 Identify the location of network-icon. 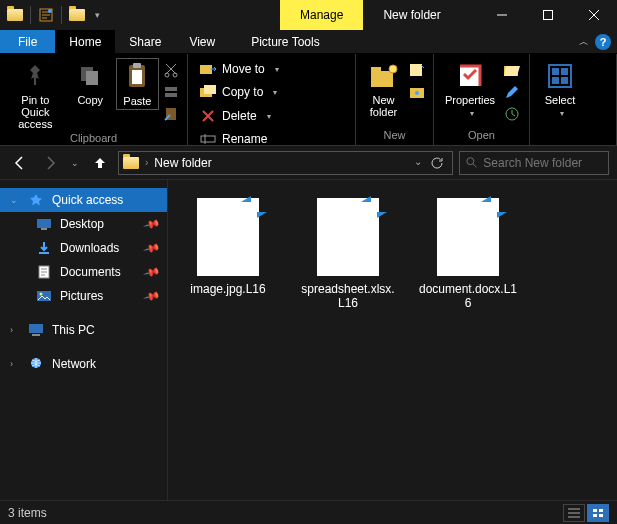
(36, 364).